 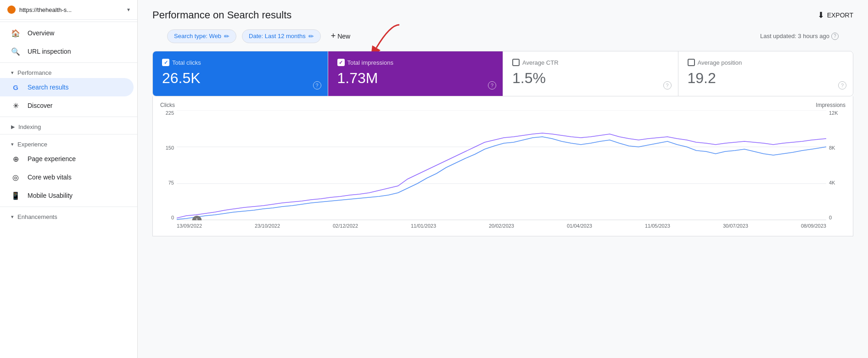 What do you see at coordinates (16, 106) in the screenshot?
I see `discover-icon: ✳` at bounding box center [16, 106].